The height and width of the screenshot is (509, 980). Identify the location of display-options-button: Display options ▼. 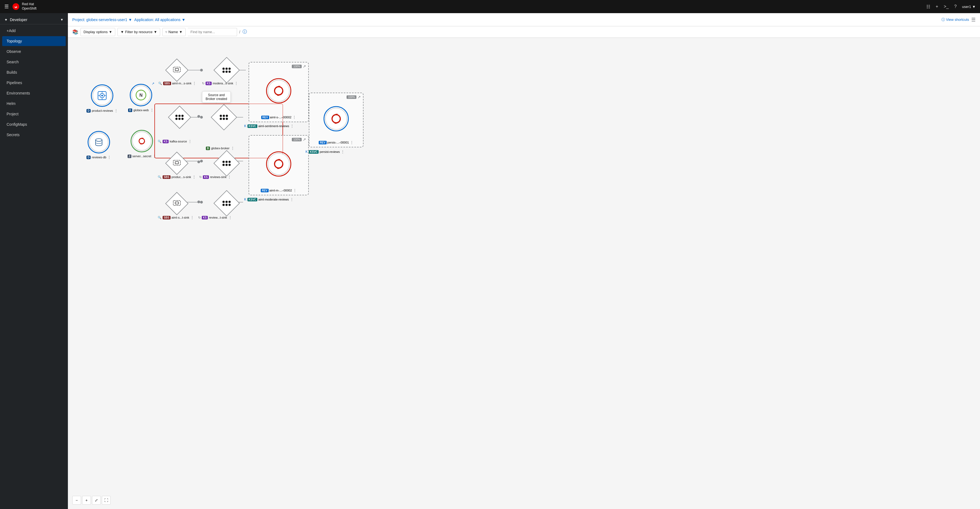
(98, 32).